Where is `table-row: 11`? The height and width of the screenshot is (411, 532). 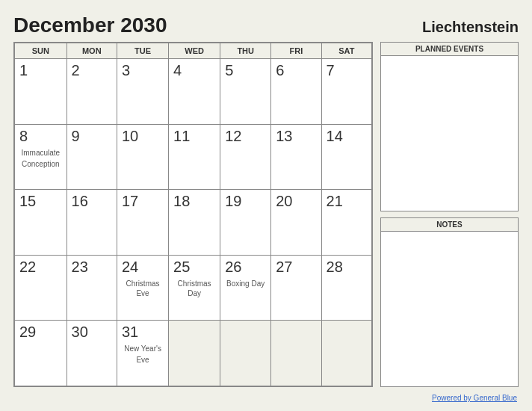
table-row: 11 is located at coordinates (194, 157).